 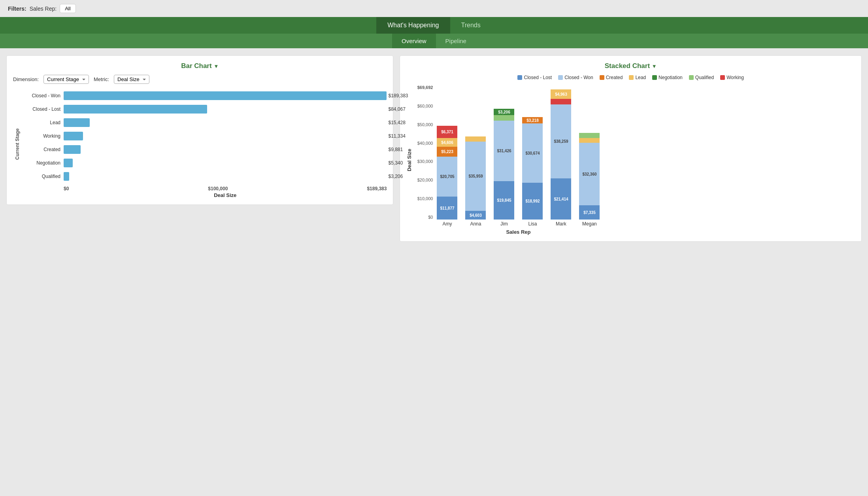 What do you see at coordinates (225, 123) in the screenshot?
I see `bar-outer: $15,428` at bounding box center [225, 123].